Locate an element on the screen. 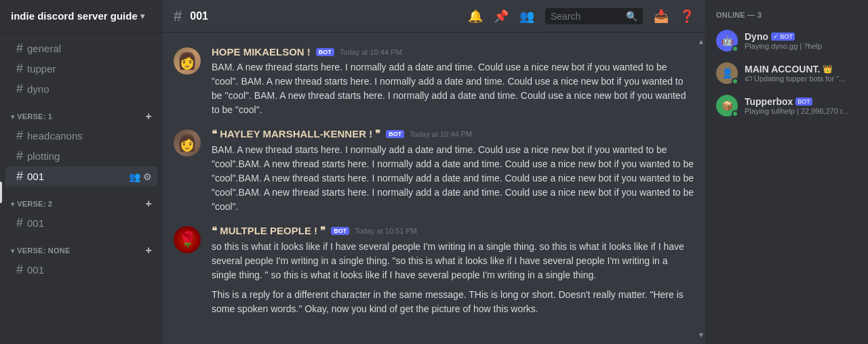  category-versenone: ▾ VERSE: NONE + is located at coordinates (81, 246).